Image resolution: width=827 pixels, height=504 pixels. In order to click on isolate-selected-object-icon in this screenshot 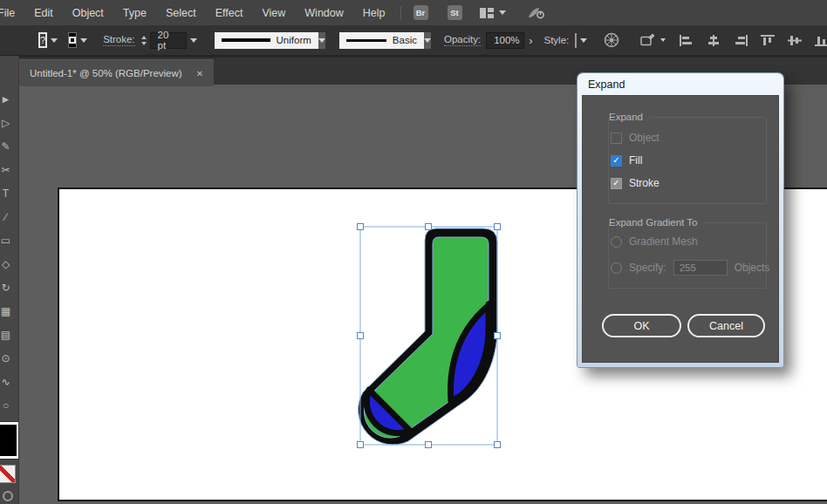, I will do `click(648, 40)`.